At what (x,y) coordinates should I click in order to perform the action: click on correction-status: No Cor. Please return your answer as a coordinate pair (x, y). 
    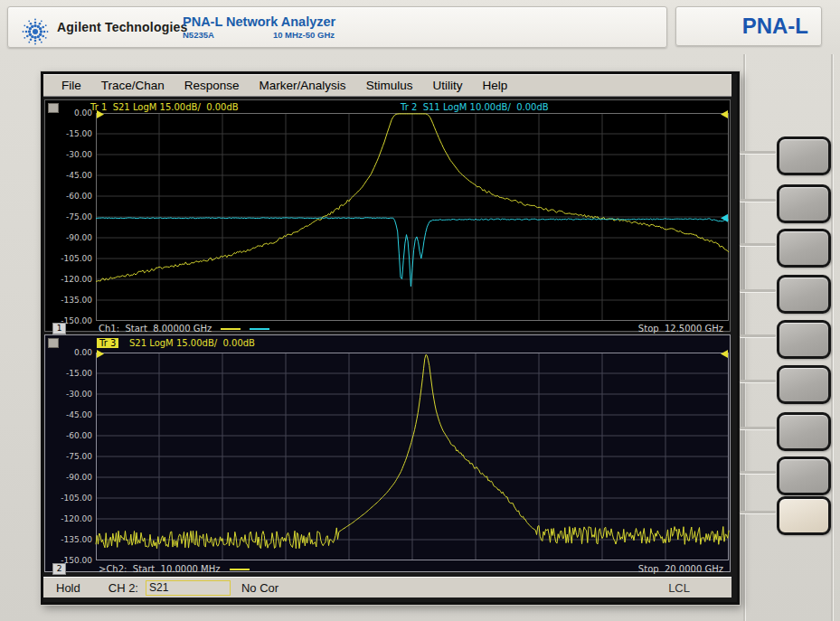
    Looking at the image, I should click on (260, 588).